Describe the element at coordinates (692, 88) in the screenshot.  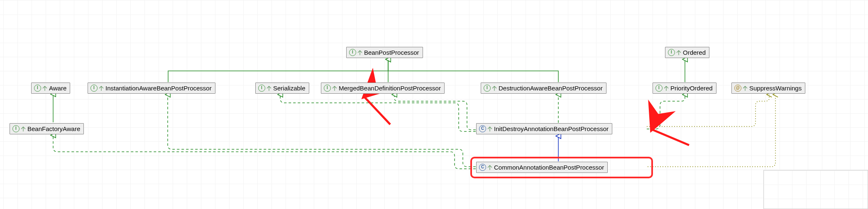
I see `node-label: PriorityOrdered` at that location.